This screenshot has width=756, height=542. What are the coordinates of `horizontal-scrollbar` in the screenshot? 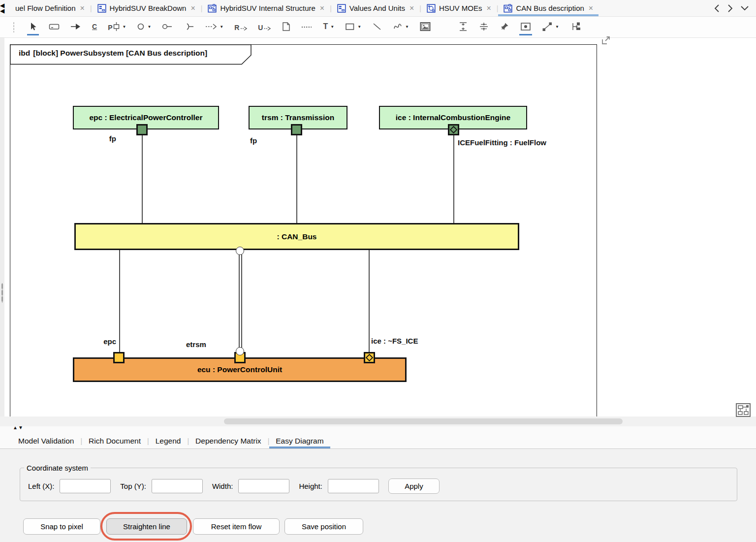 It's located at (378, 421).